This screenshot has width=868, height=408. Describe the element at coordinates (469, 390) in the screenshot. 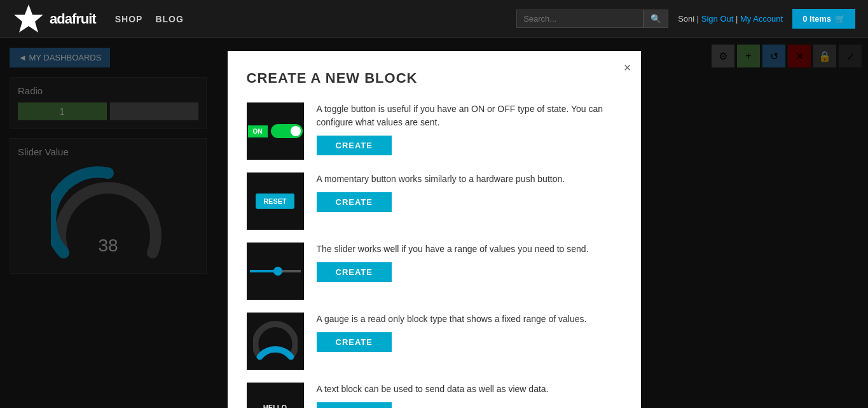

I see `text-desc: A text block can be used to send data as…` at that location.